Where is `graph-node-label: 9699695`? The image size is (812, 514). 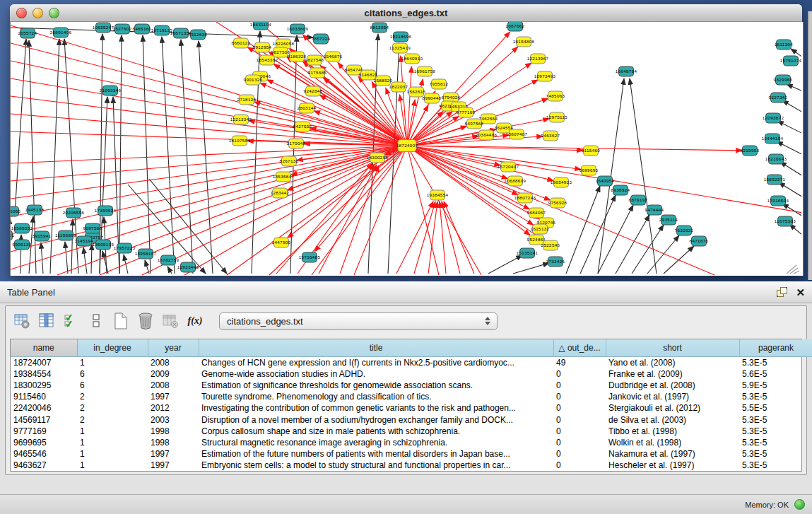
graph-node-label: 9699695 is located at coordinates (589, 170).